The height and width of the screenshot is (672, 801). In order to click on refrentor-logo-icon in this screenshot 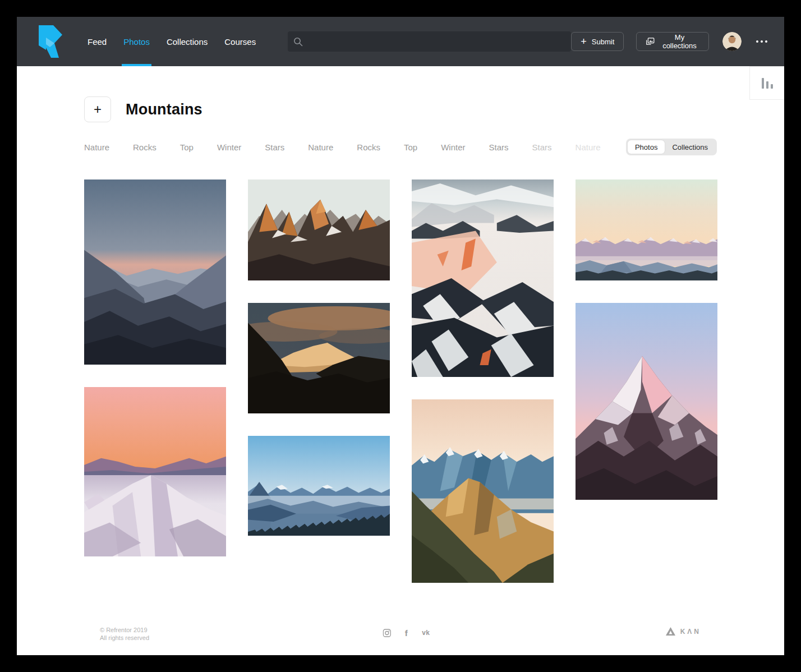, I will do `click(49, 42)`.